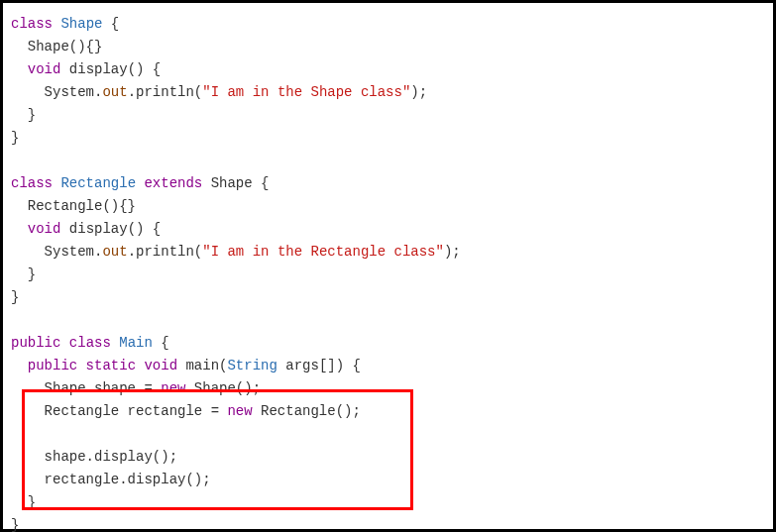  Describe the element at coordinates (85, 388) in the screenshot. I see `decl: Shape shape =` at that location.